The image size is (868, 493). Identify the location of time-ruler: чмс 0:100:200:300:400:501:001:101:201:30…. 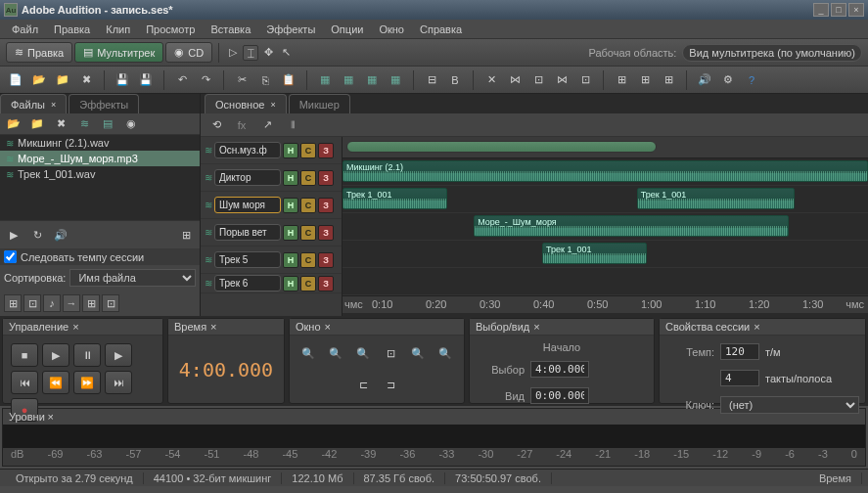
(605, 304).